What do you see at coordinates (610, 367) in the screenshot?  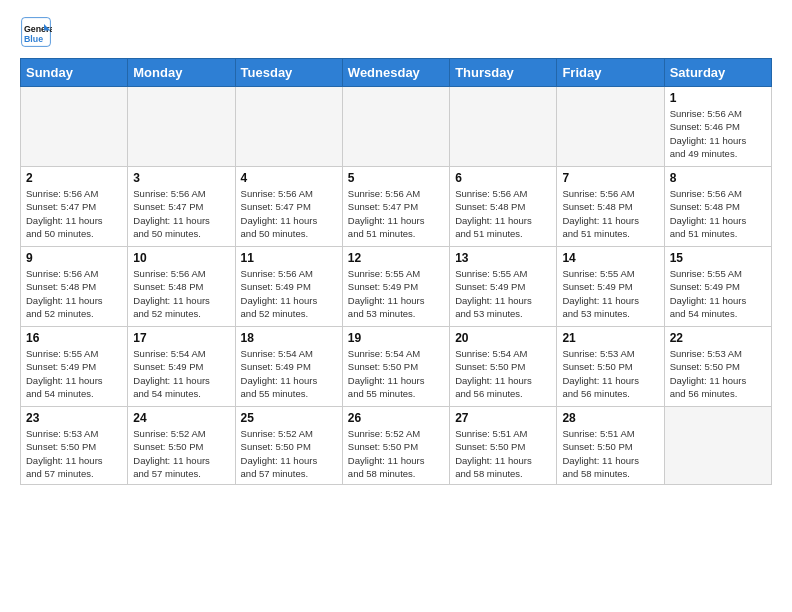 I see `day-cell: 21Sunrise: 5:53 AM Sunset: 5:50 PM Dayli…` at bounding box center [610, 367].